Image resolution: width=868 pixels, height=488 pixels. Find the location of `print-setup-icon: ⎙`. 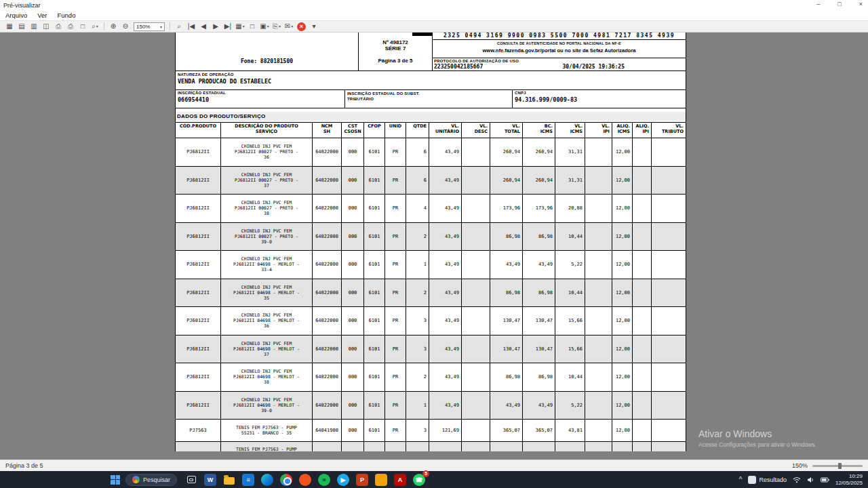

print-setup-icon: ⎙ is located at coordinates (71, 27).